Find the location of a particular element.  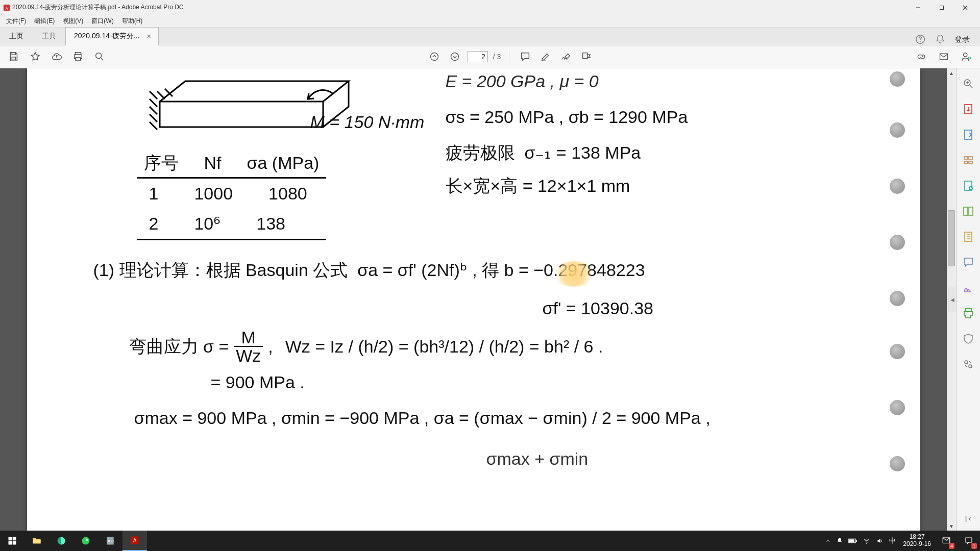

tool-create-pdf-icon is located at coordinates (968, 135).